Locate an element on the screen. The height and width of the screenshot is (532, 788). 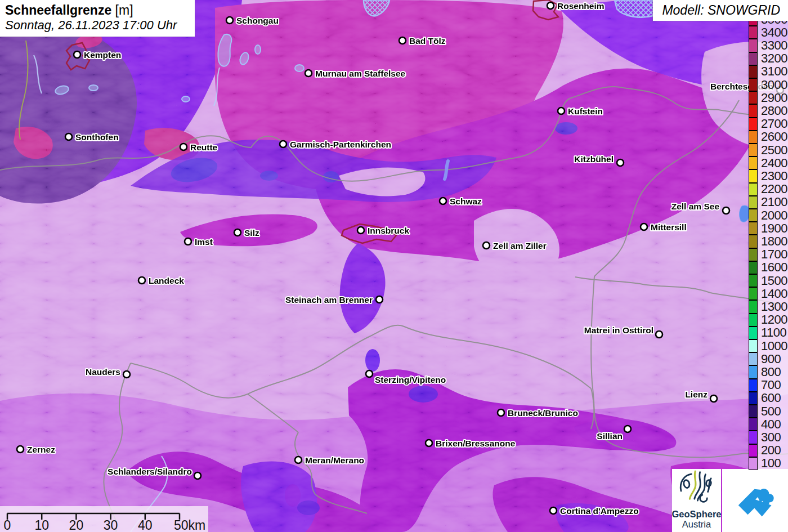
colorbar-tick-label: 2100 is located at coordinates (774, 203).